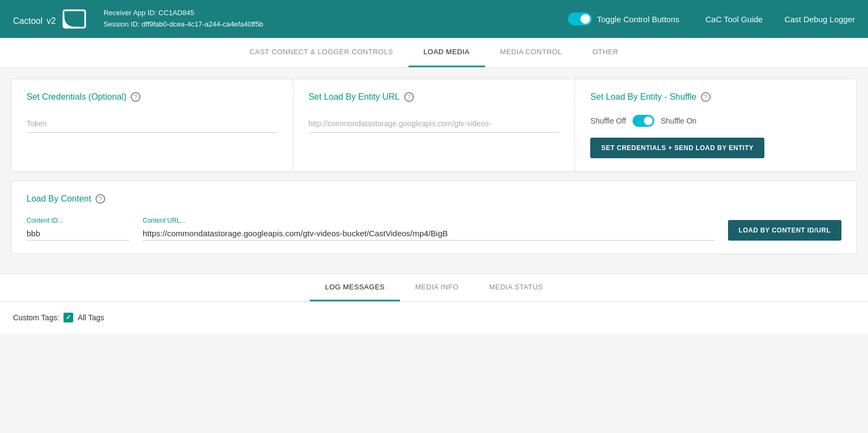 This screenshot has height=433, width=868. What do you see at coordinates (580, 19) in the screenshot?
I see `toggle-control-buttons-switch` at bounding box center [580, 19].